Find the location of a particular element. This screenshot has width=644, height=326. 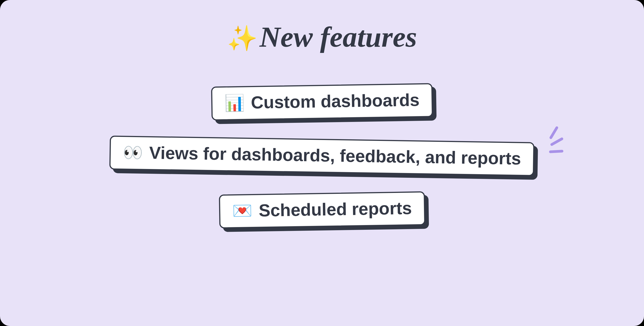

feature-label: Views for dashboards, feedback, and repo… is located at coordinates (335, 156).